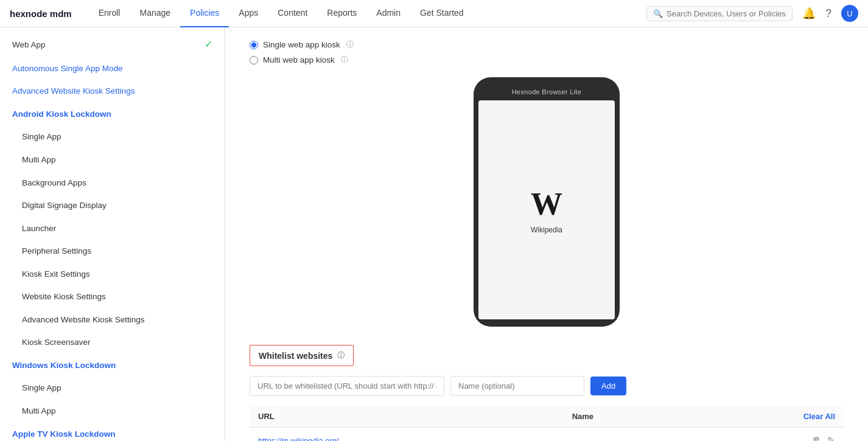 The image size is (868, 441). Describe the element at coordinates (388, 13) in the screenshot. I see `nav-admin: Admin` at that location.